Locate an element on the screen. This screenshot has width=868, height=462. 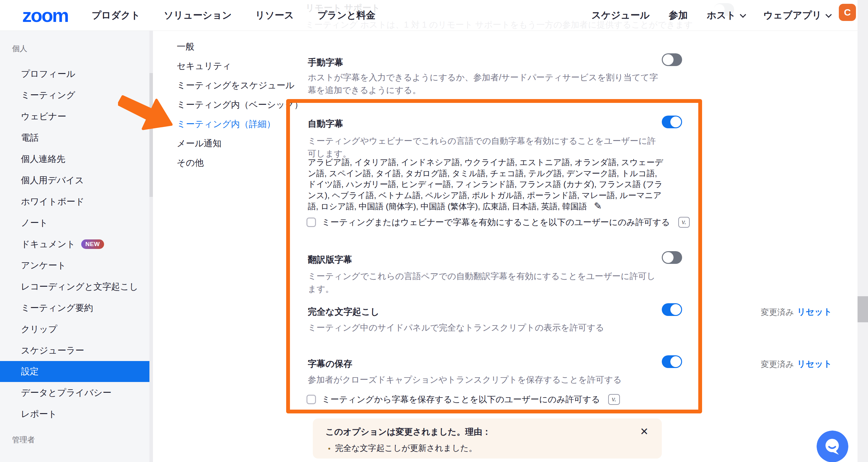
sidebar-item-notes: ノート is located at coordinates (75, 223).